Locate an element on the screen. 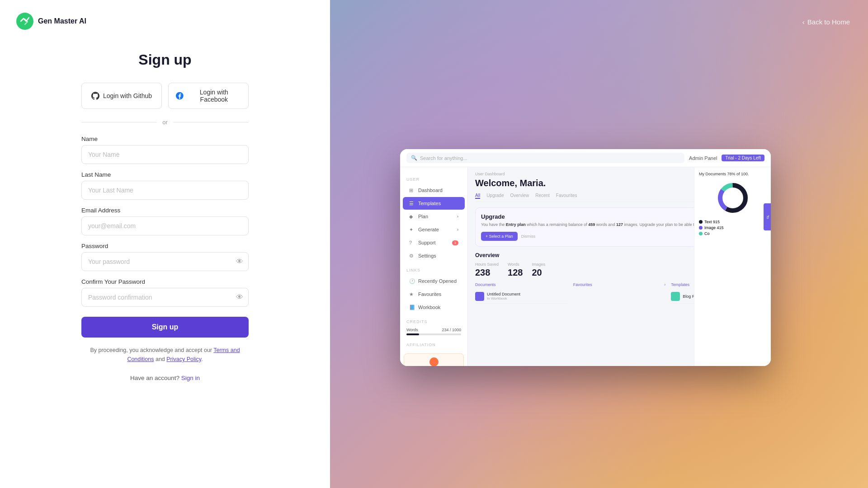 The width and height of the screenshot is (868, 488). confirm-password-wrapper: 👁 is located at coordinates (165, 297).